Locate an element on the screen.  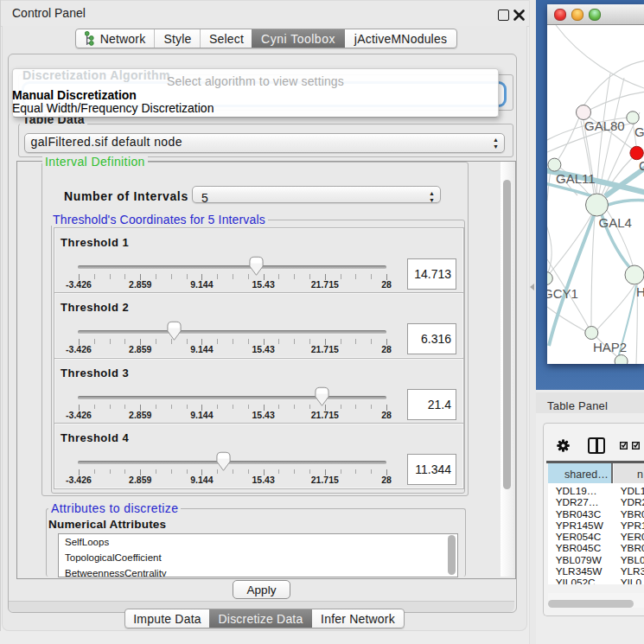
svg-text: GAL80 is located at coordinates (605, 126).